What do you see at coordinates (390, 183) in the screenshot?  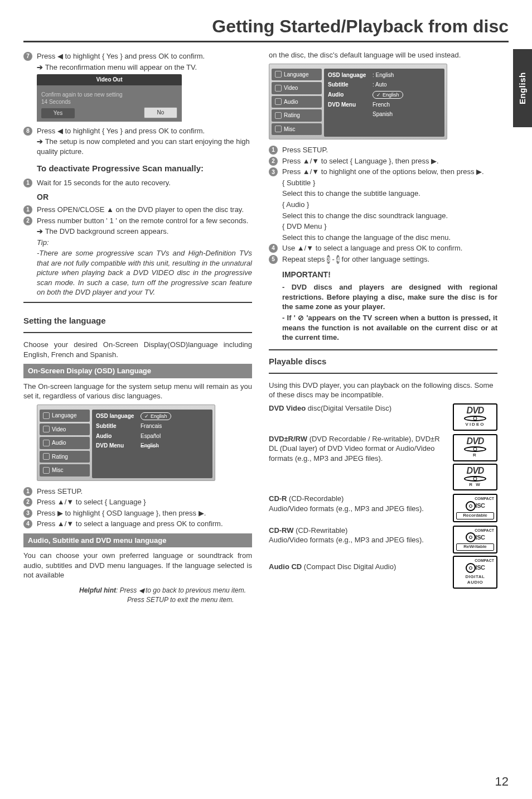 I see `option-heading: { Subtitle }` at bounding box center [390, 183].